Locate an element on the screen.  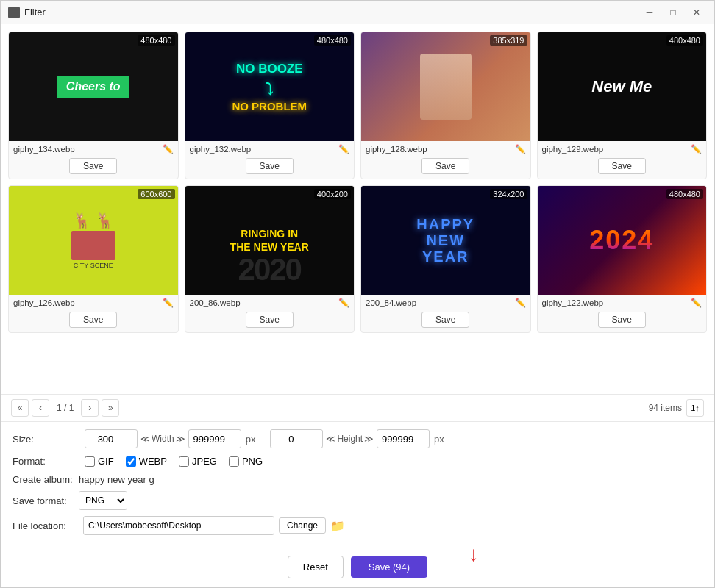
gallery-info: giphy_122.webp ✏️ is located at coordinates (622, 302).